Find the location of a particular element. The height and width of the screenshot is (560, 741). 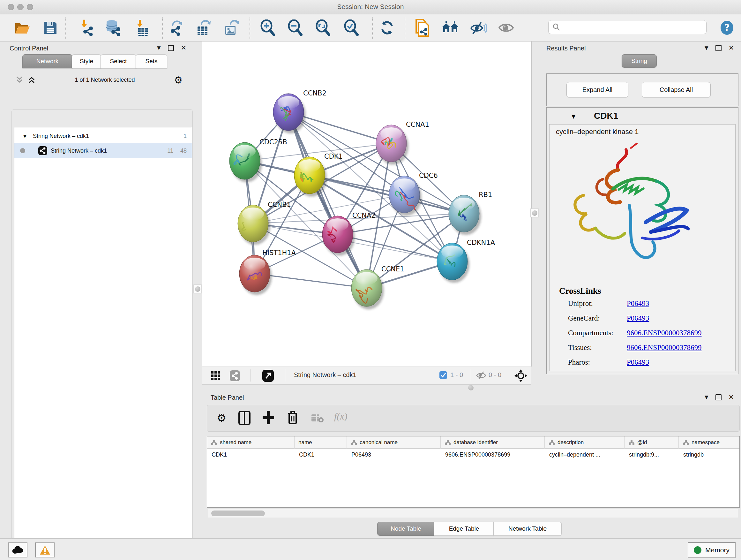

birds-eye-view-icon is located at coordinates (521, 376).